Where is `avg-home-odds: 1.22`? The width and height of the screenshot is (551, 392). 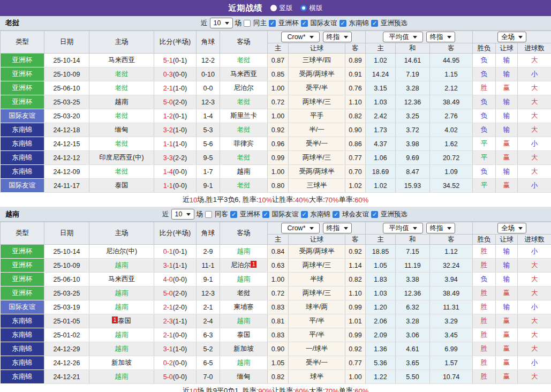 avg-home-odds: 1.22 is located at coordinates (381, 377).